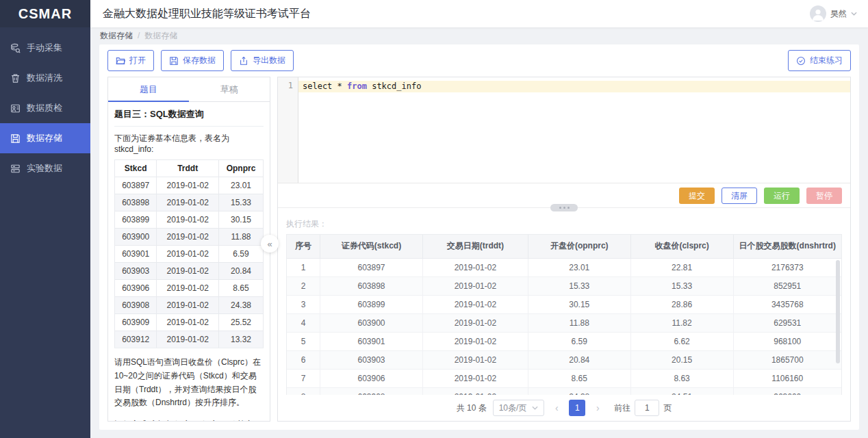 The image size is (868, 438). Describe the element at coordinates (131, 60) in the screenshot. I see `open-button: 打开` at that location.